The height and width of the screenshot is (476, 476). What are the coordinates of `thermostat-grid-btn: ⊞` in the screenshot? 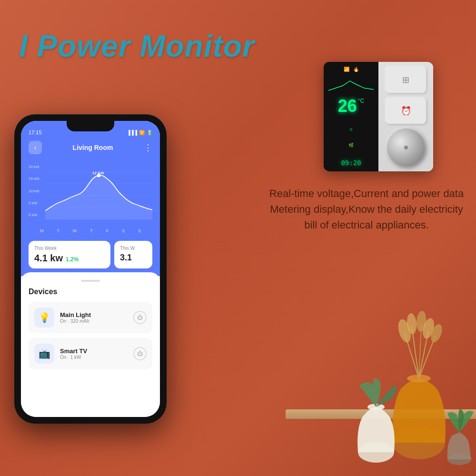 It's located at (406, 80).